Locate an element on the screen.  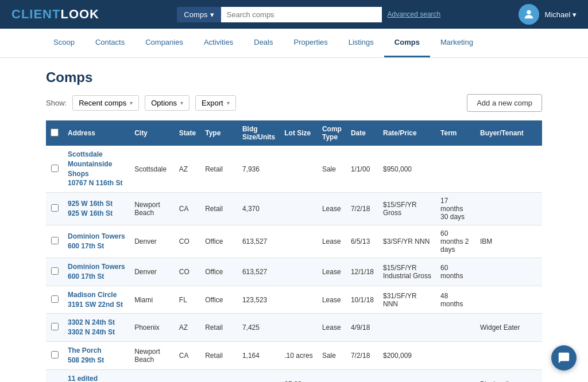
address-link: Scottsdale Mountainside Shops10767 N 116… is located at coordinates (95, 169).